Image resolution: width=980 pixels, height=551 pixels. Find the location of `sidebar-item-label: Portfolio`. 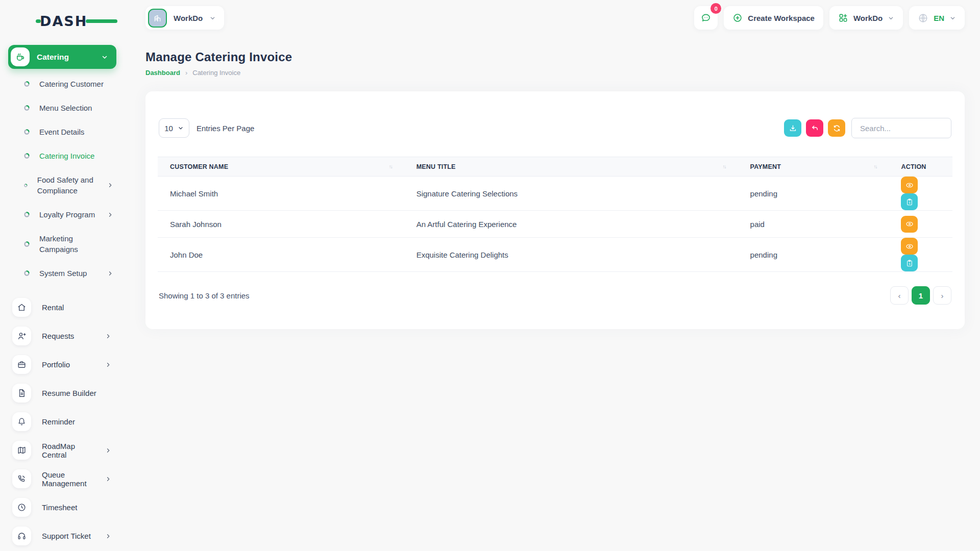

sidebar-item-label: Portfolio is located at coordinates (56, 364).